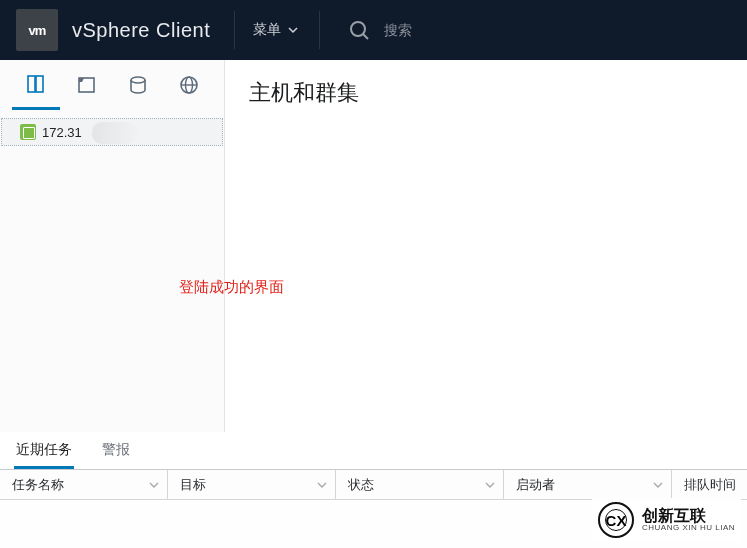 This screenshot has height=548, width=747. Describe the element at coordinates (141, 30) in the screenshot. I see `brand-label: vSphere Client` at that location.